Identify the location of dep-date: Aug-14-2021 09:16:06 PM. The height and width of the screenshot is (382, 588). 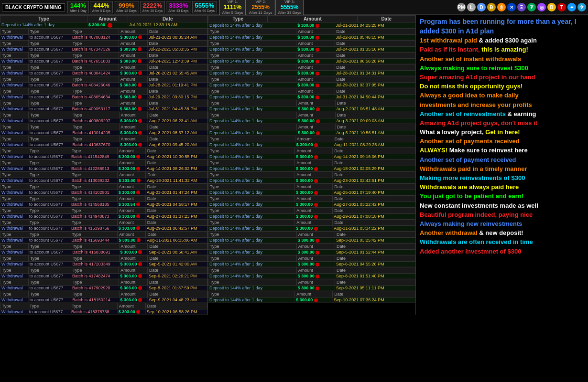
(374, 157).